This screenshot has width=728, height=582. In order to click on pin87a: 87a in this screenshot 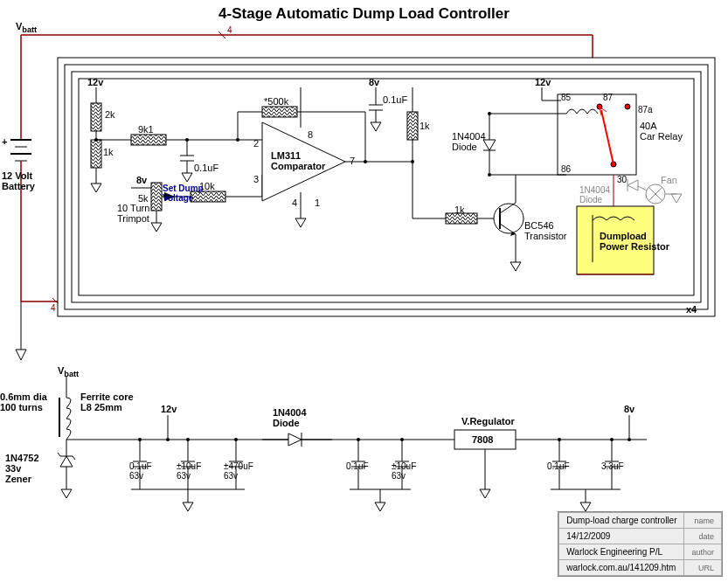, I will do `click(645, 110)`.